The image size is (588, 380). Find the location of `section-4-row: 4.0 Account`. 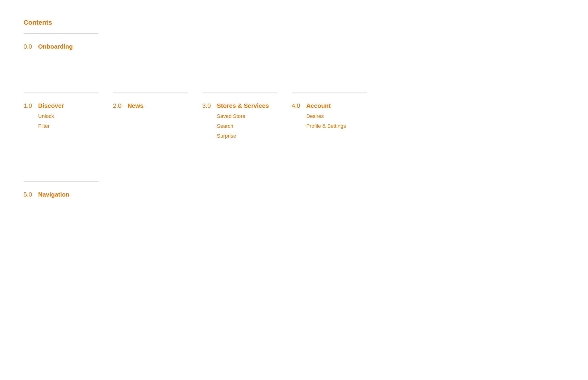

section-4-row: 4.0 Account is located at coordinates (332, 106).